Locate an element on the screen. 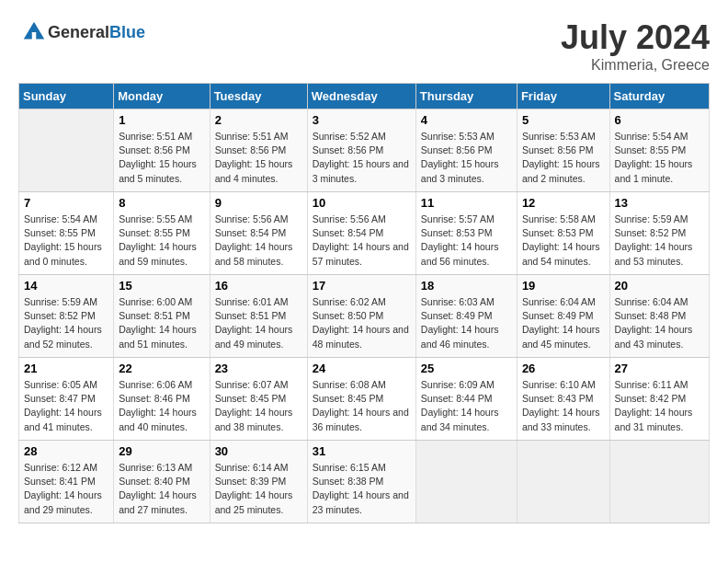  day-cell: 7Sunrise: 5:54 AMSunset: 8:55 PMDaylight… is located at coordinates (66, 234).